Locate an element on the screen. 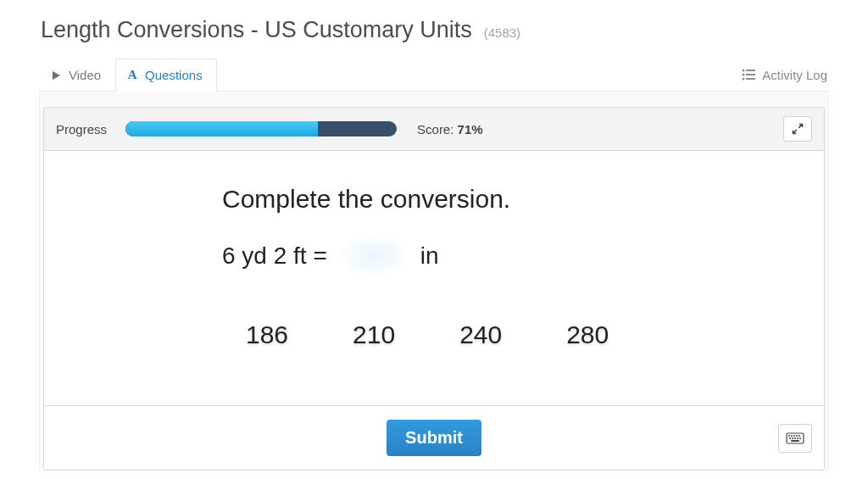 Image resolution: width=868 pixels, height=479 pixels. option-0: 186 is located at coordinates (267, 335).